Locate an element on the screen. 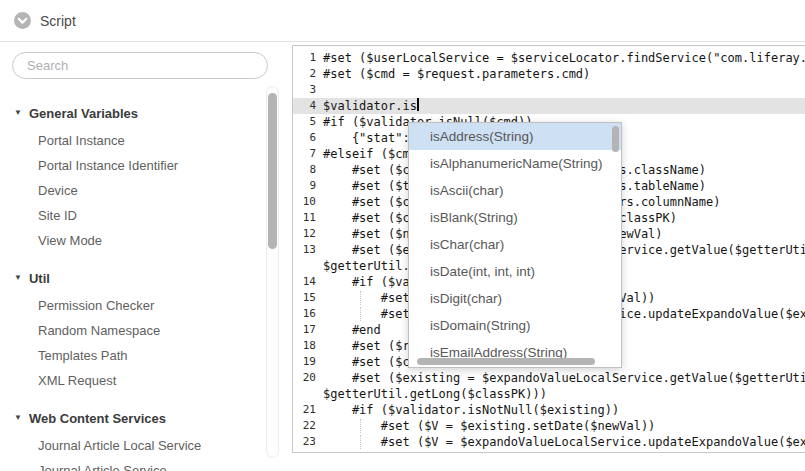 The width and height of the screenshot is (805, 471). code-line: 20 #set ($existing = $expandoValueLocalS… is located at coordinates (549, 378).